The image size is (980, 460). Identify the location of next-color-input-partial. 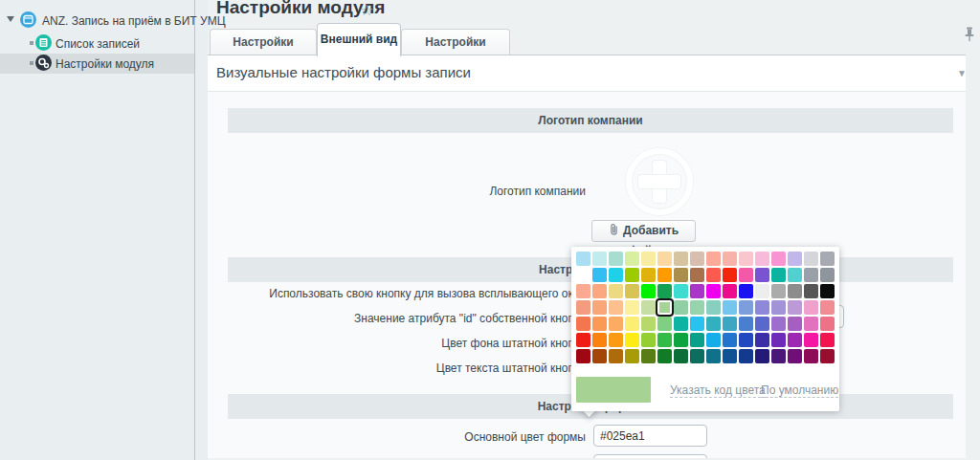
(651, 456).